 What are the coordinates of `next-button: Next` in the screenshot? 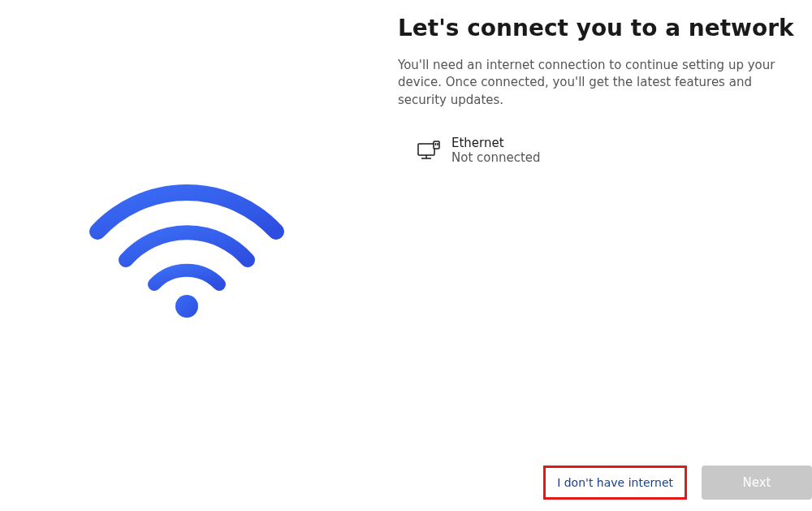 It's located at (757, 483).